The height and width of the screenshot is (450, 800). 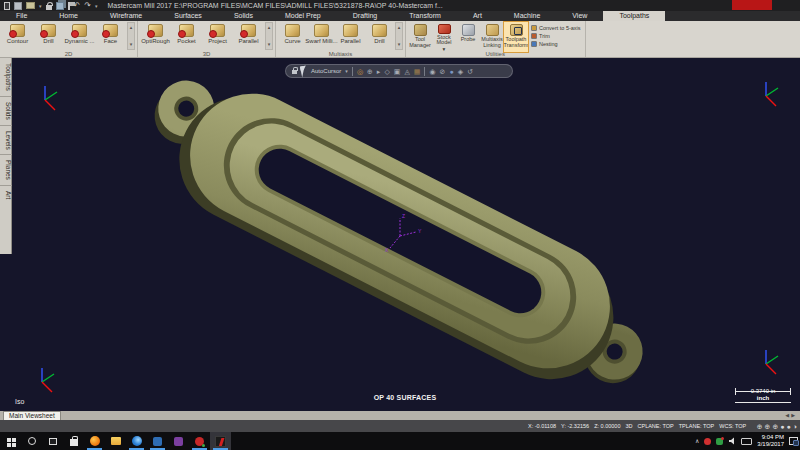 I want to click on qat-customize-caret-icon: ▾, so click(x=96, y=6).